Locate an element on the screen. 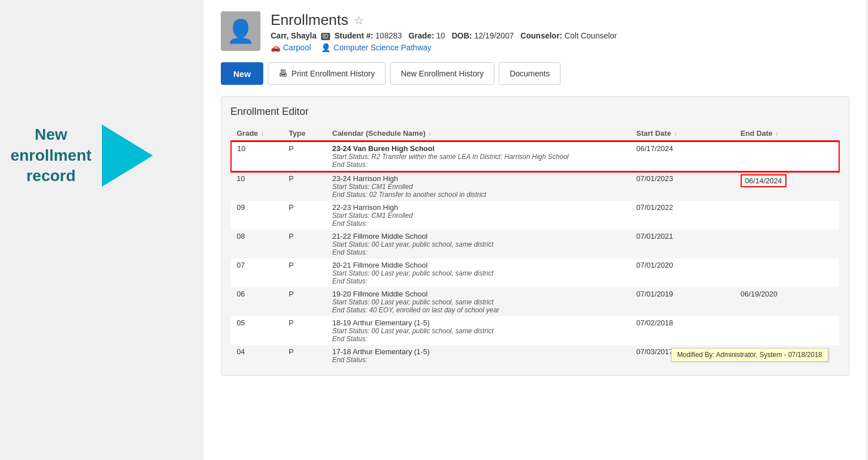 This screenshot has height=460, width=868. calendar-name: 22-23 Harrison High is located at coordinates (479, 207).